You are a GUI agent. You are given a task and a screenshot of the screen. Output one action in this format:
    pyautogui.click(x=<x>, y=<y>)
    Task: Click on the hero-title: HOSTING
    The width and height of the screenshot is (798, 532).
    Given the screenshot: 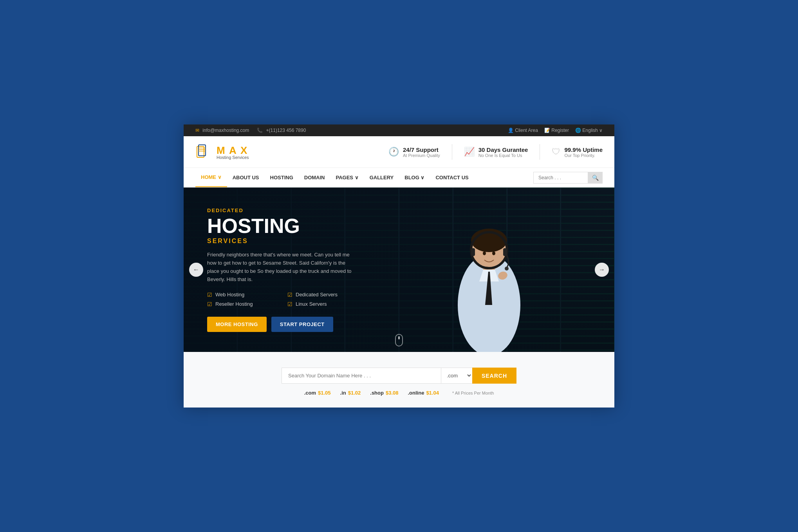 What is the action you would take?
    pyautogui.click(x=282, y=226)
    